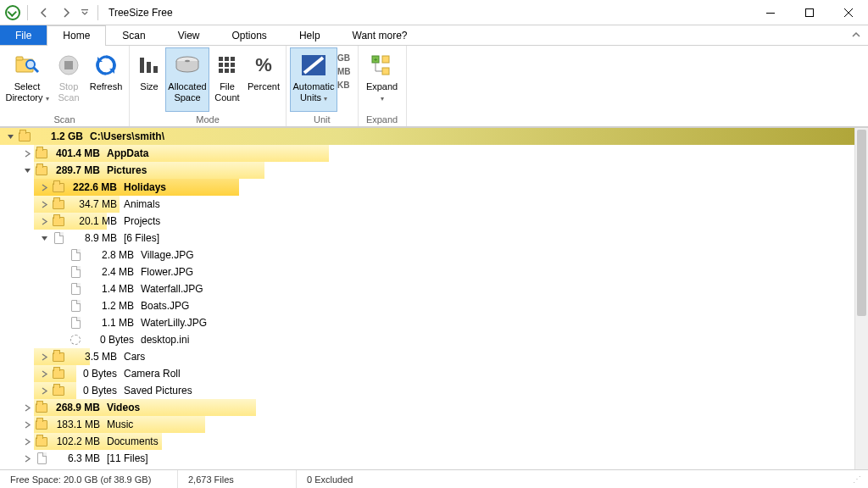  What do you see at coordinates (434, 13) in the screenshot?
I see `title-bar: TreeSize Free` at bounding box center [434, 13].